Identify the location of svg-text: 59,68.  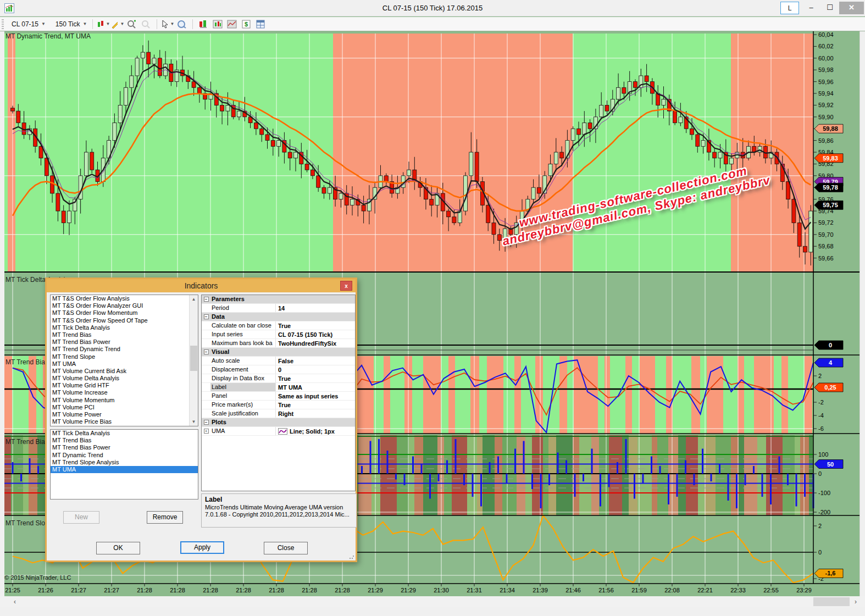
(826, 246).